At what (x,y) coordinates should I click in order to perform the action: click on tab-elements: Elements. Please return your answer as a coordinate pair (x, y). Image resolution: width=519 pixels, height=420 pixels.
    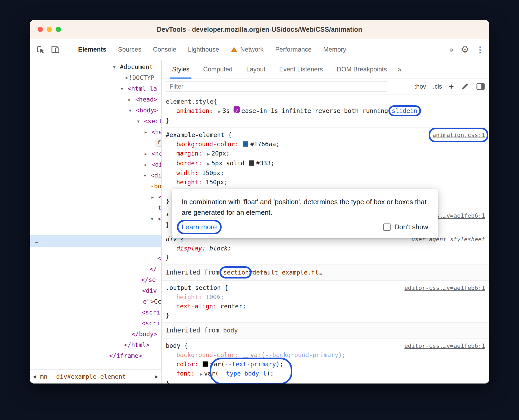
    Looking at the image, I should click on (92, 49).